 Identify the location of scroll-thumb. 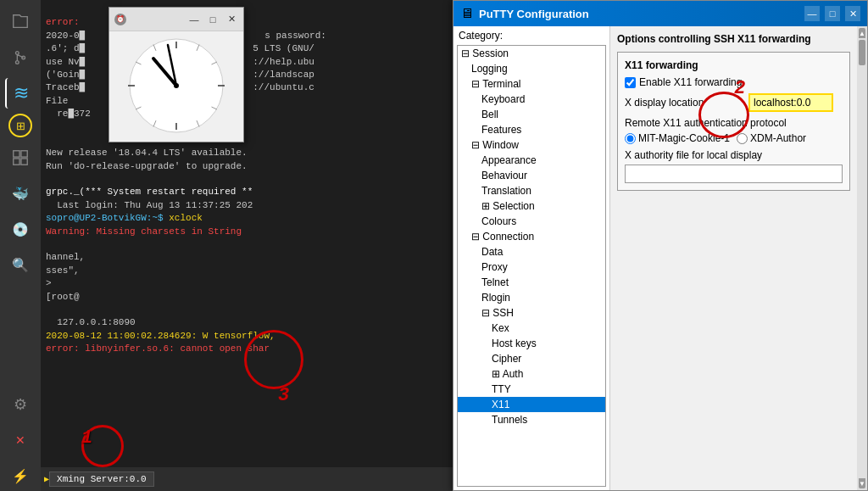
(862, 53).